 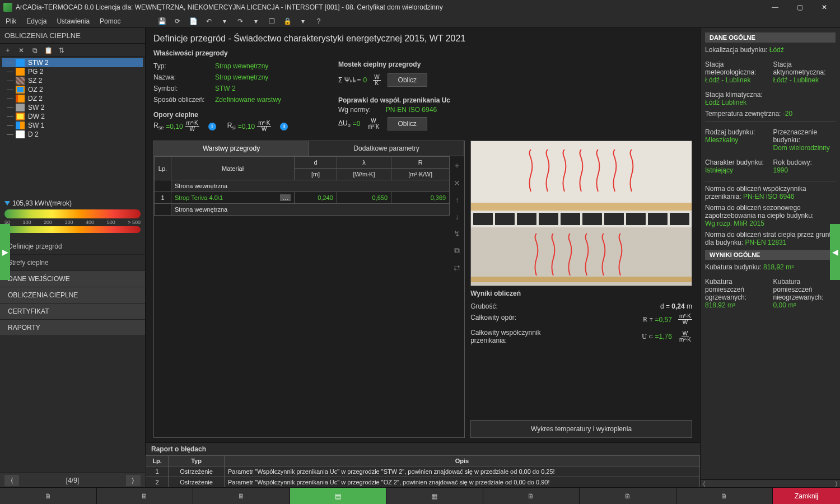 What do you see at coordinates (771, 255) in the screenshot?
I see `general-results-header: WYNIKI OGÓLNE` at bounding box center [771, 255].